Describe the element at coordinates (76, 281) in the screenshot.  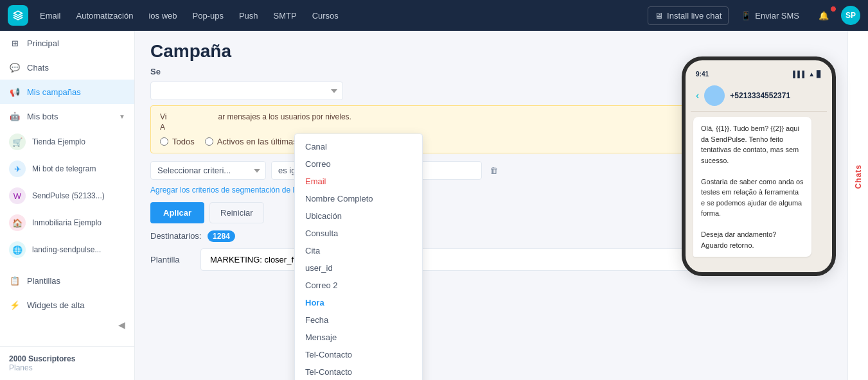
I see `sidebar-item-plantillas-label: Plantillas` at that location.